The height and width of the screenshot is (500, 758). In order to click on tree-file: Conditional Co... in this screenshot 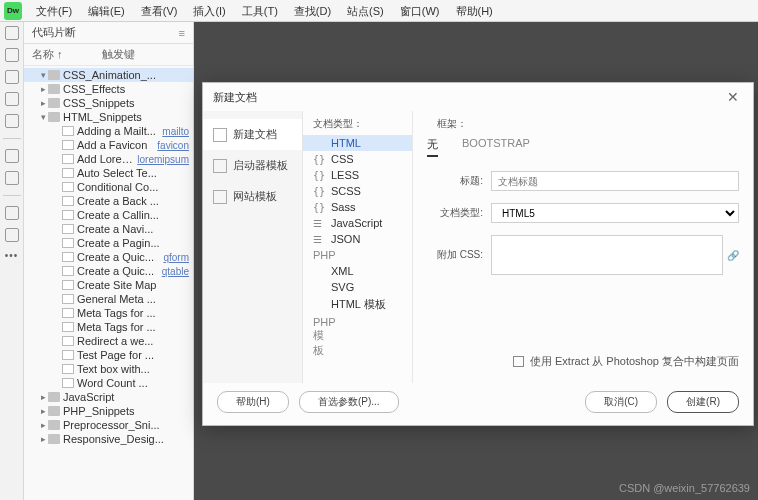, I will do `click(108, 187)`.